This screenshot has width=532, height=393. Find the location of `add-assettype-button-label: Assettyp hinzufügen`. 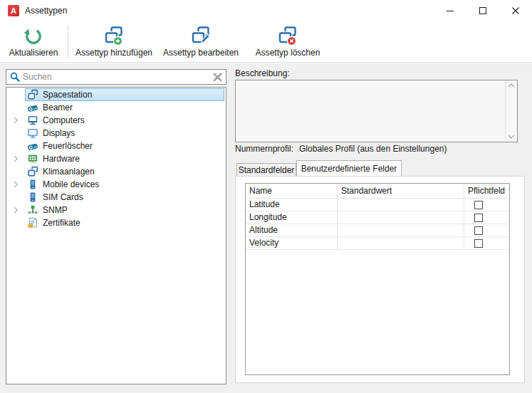

add-assettype-button-label: Assettyp hinzufügen is located at coordinates (114, 53).